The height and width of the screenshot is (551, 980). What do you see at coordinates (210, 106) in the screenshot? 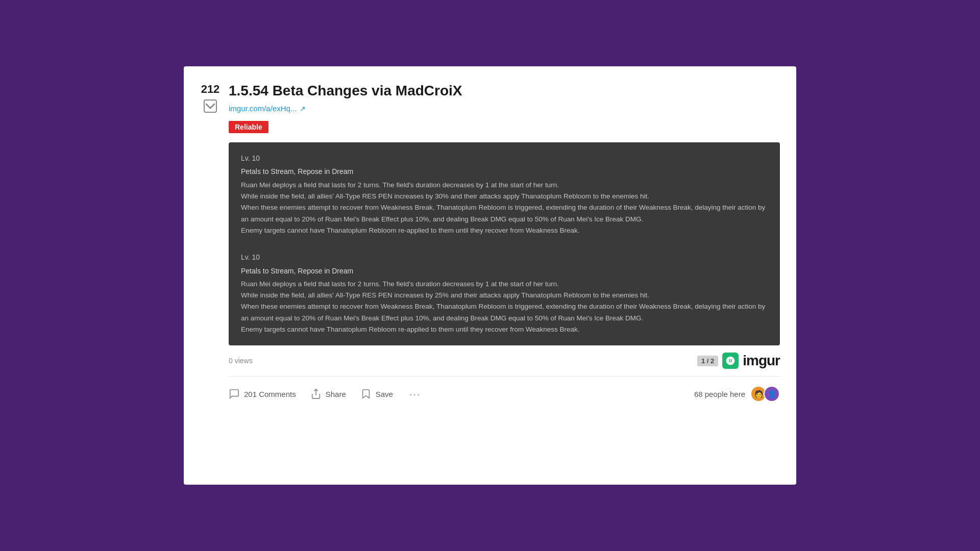
I see `downvote-icon` at bounding box center [210, 106].